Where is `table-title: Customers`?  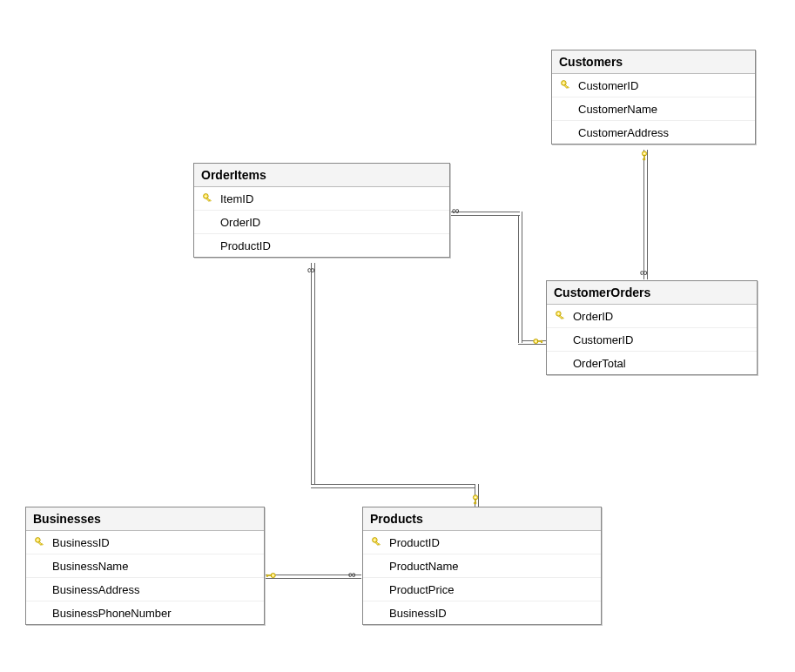 table-title: Customers is located at coordinates (653, 63).